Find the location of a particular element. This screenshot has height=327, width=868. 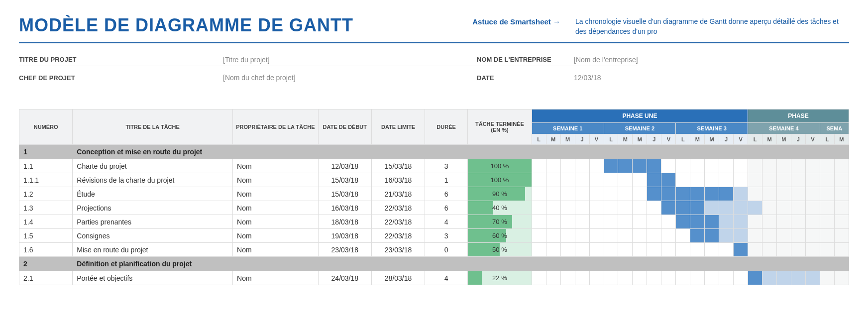

task-start: 23/03/18 is located at coordinates (344, 250).